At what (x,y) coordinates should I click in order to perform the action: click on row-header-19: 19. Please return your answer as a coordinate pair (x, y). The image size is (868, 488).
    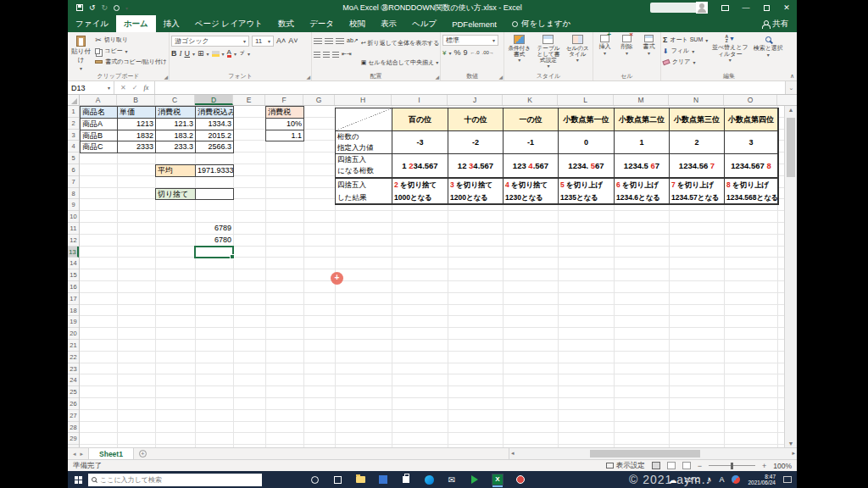
    Looking at the image, I should click on (73, 322).